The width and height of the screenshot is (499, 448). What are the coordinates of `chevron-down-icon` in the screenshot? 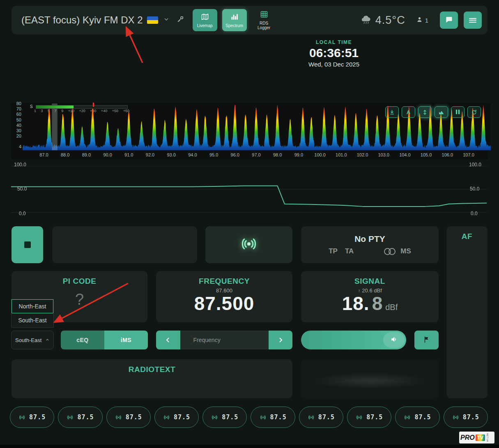 It's located at (166, 20).